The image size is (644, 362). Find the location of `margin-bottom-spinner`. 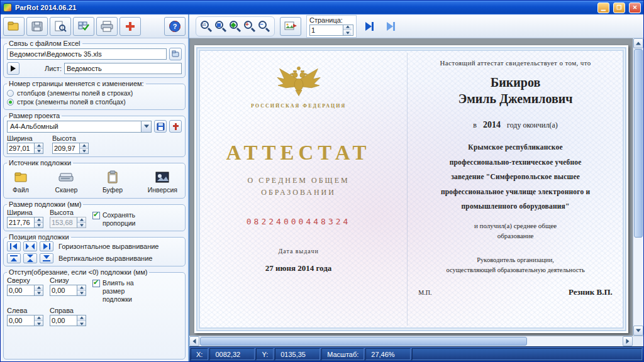

margin-bottom-spinner is located at coordinates (68, 290).